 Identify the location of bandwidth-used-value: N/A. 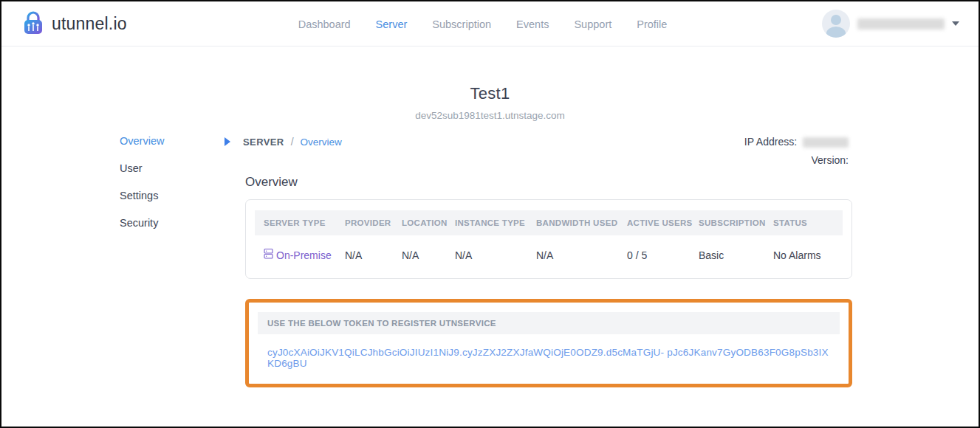
(573, 252).